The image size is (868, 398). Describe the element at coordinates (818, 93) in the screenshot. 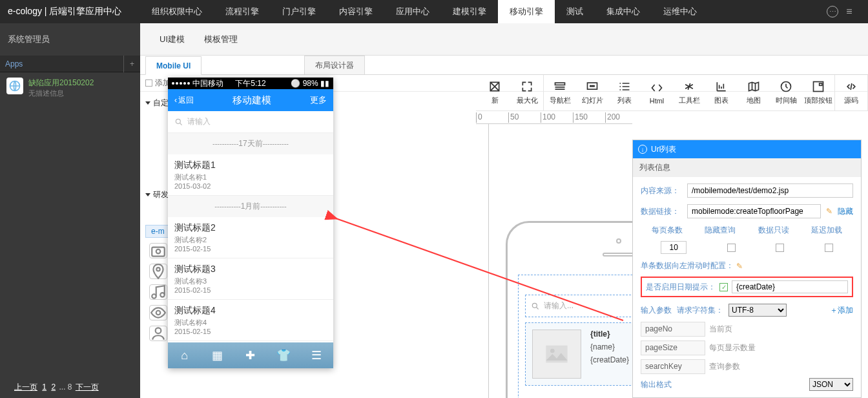

I see `tool-topbutton: 顶部按钮` at that location.